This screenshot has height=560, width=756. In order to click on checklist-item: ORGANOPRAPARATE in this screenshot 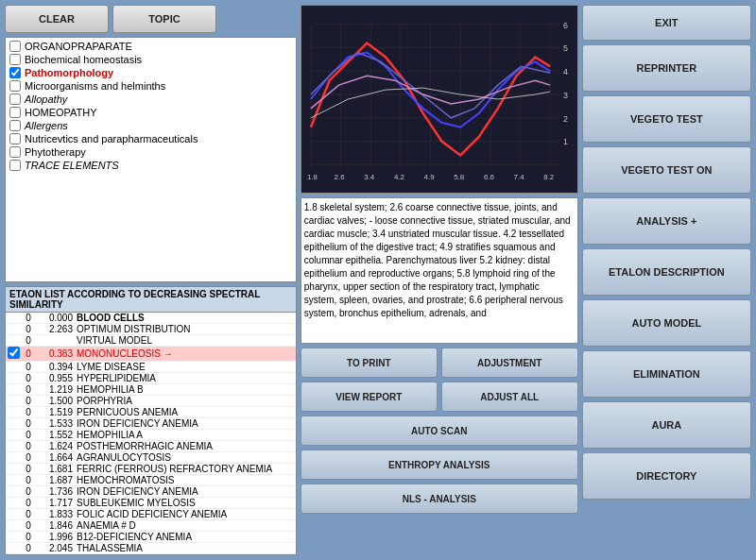, I will do `click(151, 46)`.